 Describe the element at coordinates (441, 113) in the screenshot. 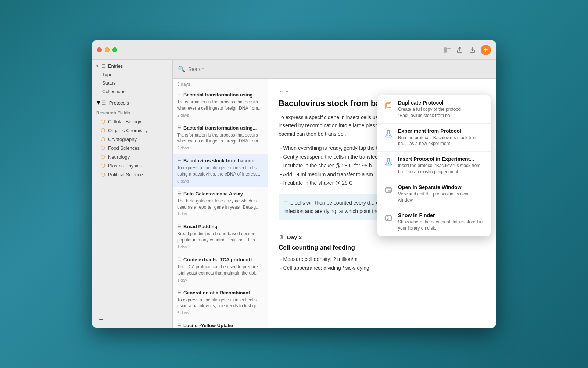

I see `dropdown-item-desc: Create a full copy of the protocol "Bacu…` at that location.